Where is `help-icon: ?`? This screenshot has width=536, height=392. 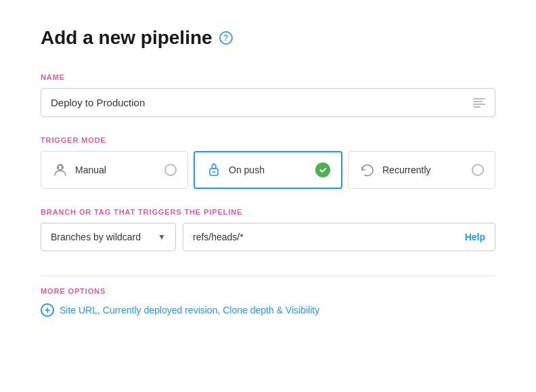 help-icon: ? is located at coordinates (226, 38).